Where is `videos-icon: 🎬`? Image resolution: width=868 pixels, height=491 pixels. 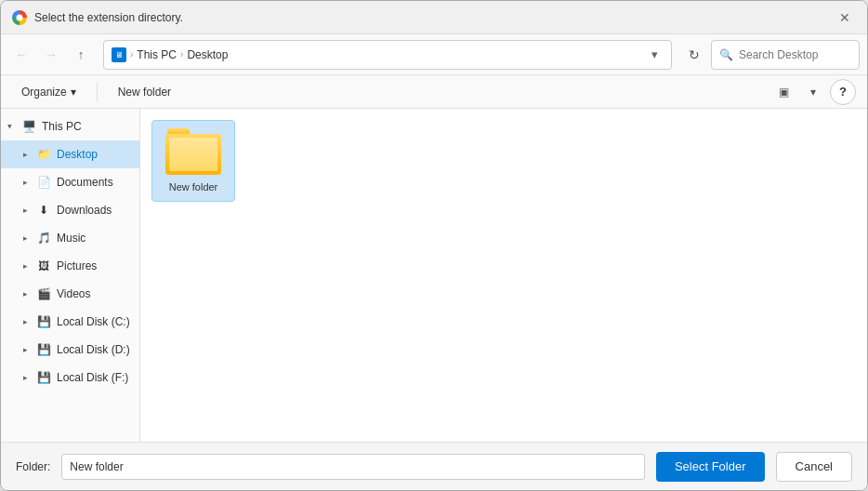
videos-icon: 🎬 is located at coordinates (44, 294).